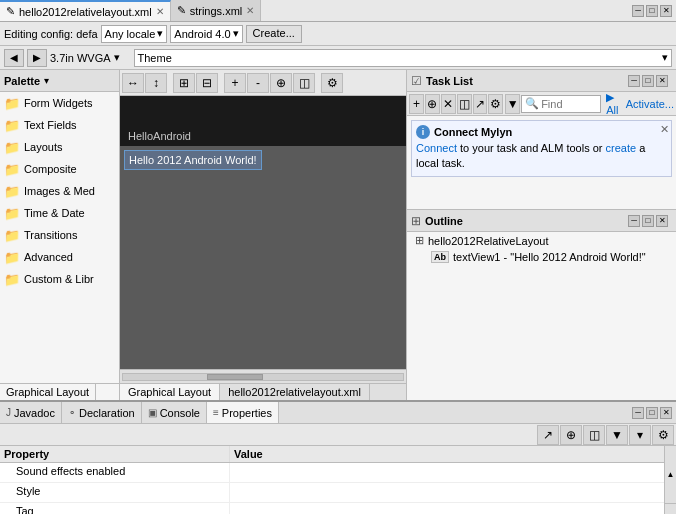  Describe the element at coordinates (594, 435) in the screenshot. I see `prop-tb-btn3: ◫` at that location.